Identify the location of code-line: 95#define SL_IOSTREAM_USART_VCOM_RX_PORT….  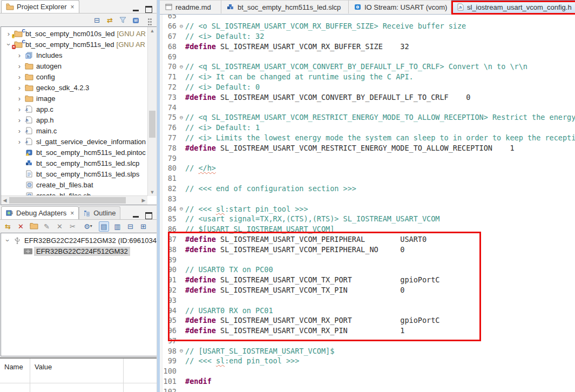
(369, 321).